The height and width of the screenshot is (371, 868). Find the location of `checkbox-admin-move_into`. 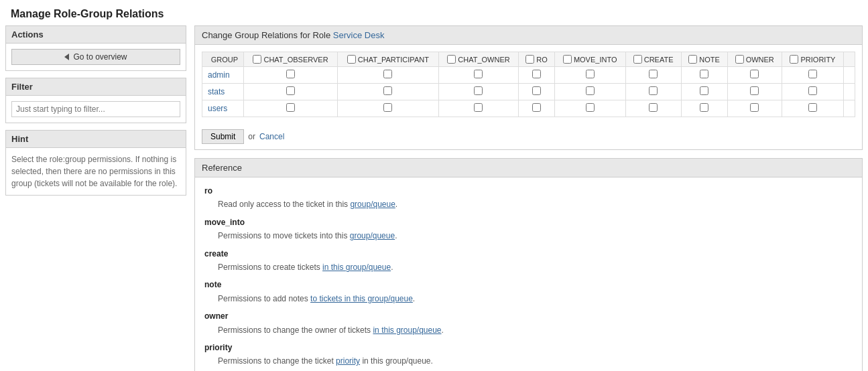

checkbox-admin-move_into is located at coordinates (590, 74).